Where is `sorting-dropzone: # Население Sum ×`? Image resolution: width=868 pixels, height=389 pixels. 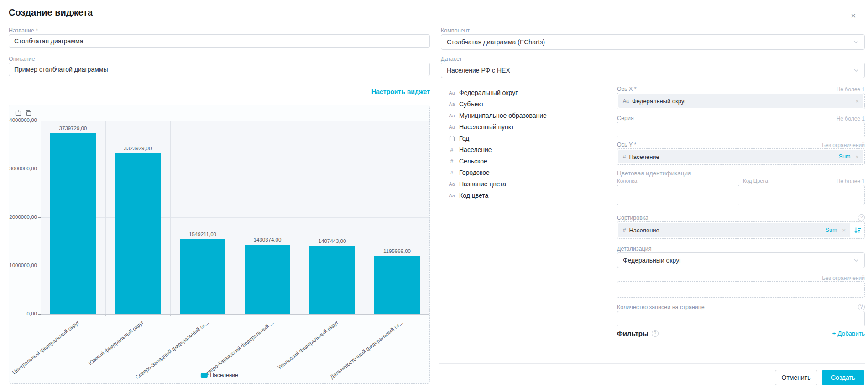 sorting-dropzone: # Население Sum × is located at coordinates (741, 230).